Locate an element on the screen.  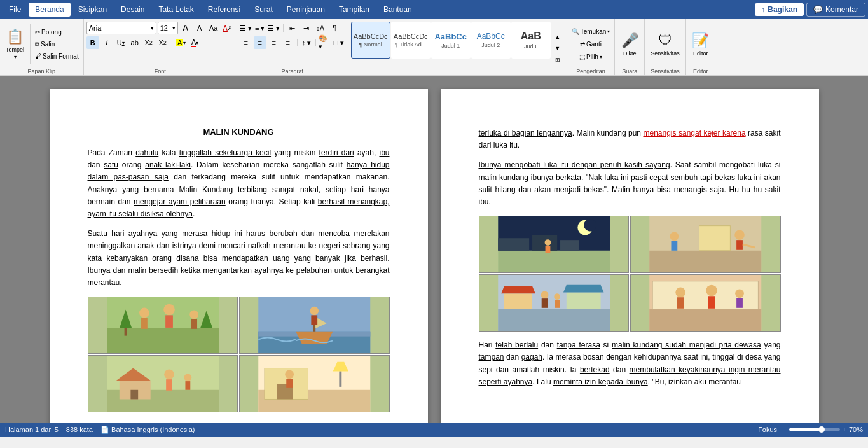
line-spacing-button: ↕ ▾ is located at coordinates (307, 43).